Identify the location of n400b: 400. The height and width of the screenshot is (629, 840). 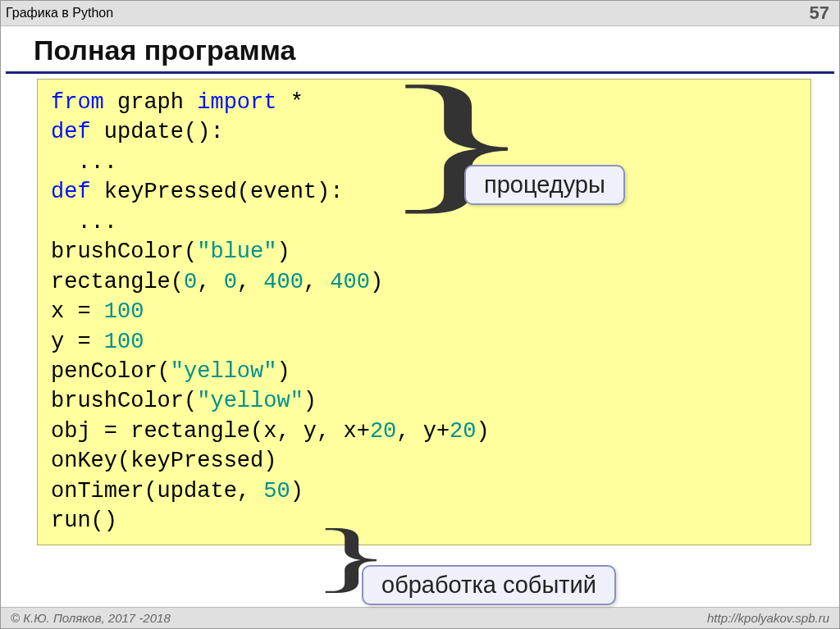
(349, 282).